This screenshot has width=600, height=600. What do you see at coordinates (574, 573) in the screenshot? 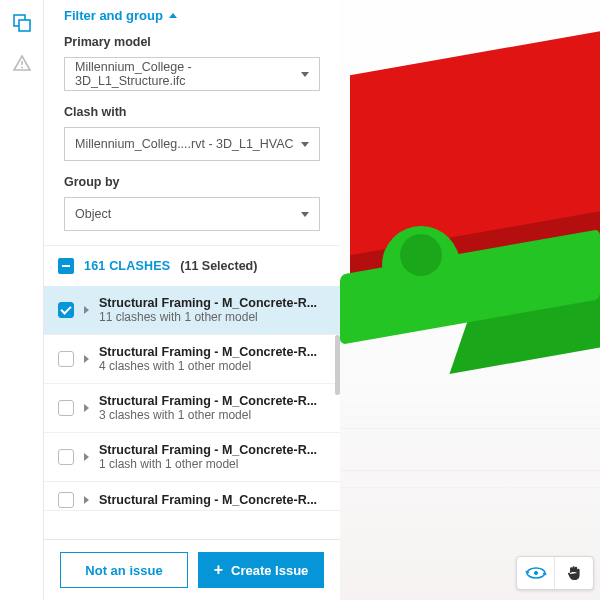
I see `pan-tool` at bounding box center [574, 573].